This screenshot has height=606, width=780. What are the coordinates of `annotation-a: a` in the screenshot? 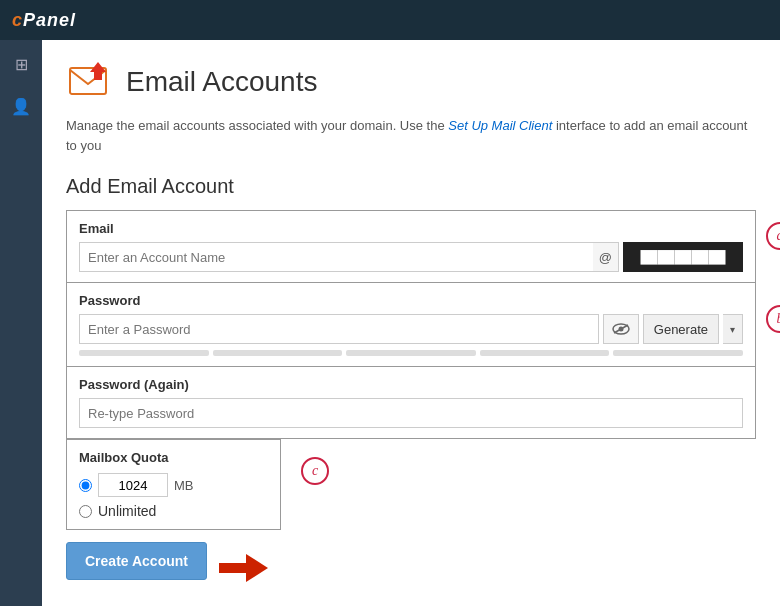 It's located at (773, 236).